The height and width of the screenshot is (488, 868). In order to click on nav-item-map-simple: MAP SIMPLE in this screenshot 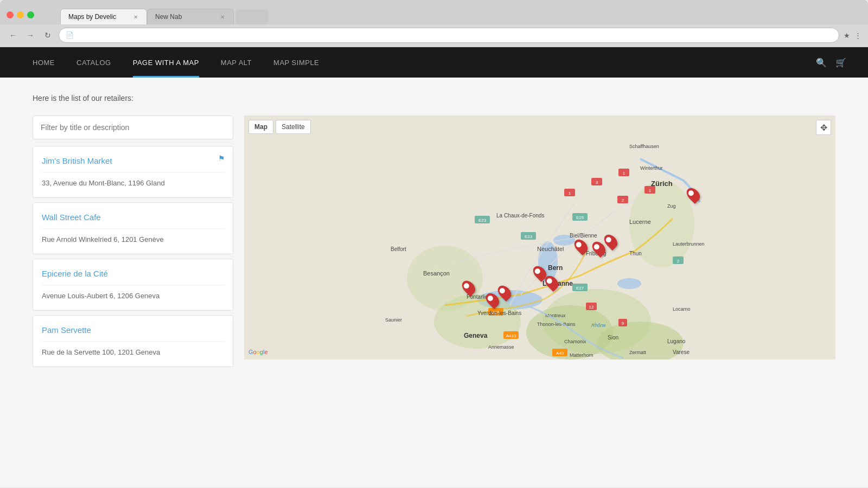, I will do `click(296, 62)`.